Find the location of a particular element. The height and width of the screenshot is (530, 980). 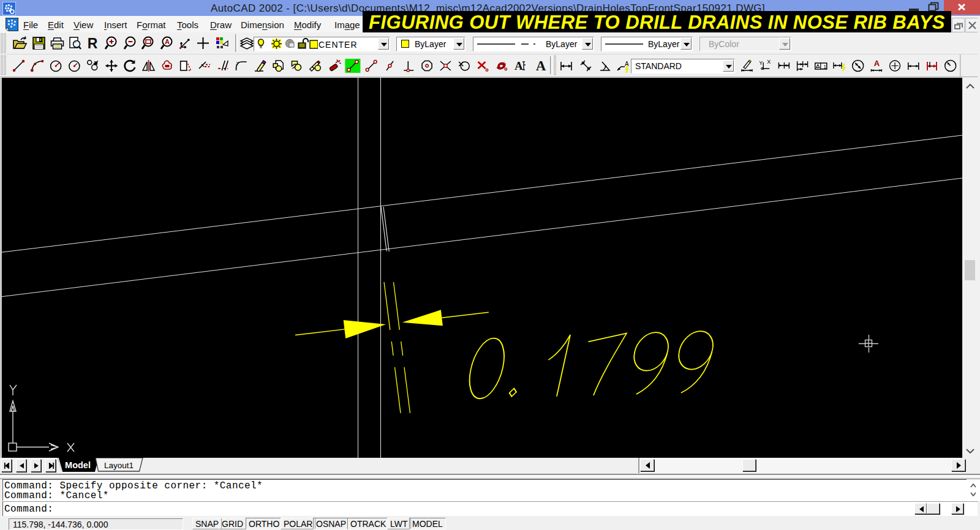

svg-text: Model is located at coordinates (78, 465).